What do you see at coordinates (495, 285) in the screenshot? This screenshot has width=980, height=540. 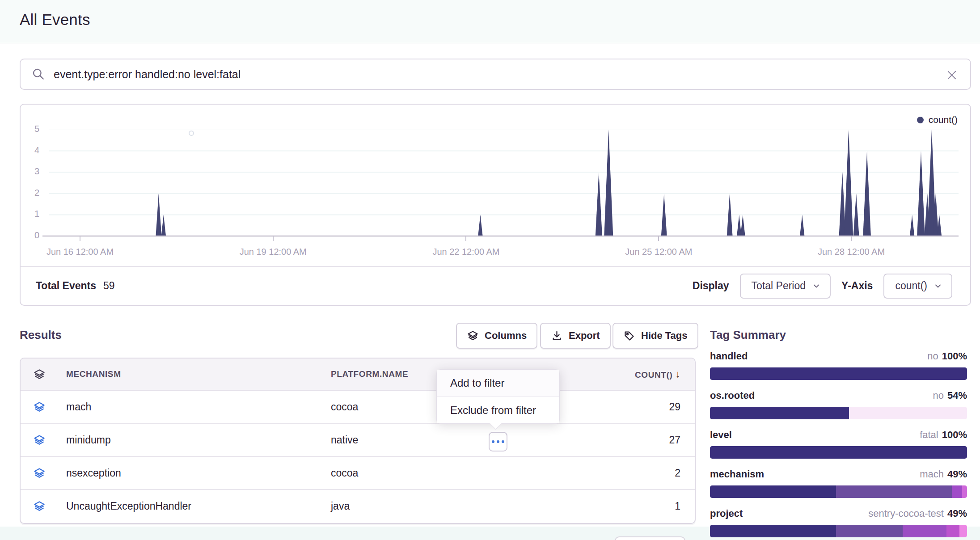 I see `chart-footer: Total Events 59 Display Total Period Y-A…` at bounding box center [495, 285].